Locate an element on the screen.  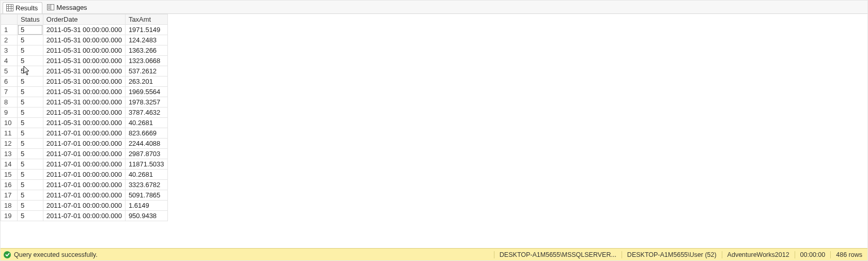
row-number-cell: 7 is located at coordinates (9, 92).